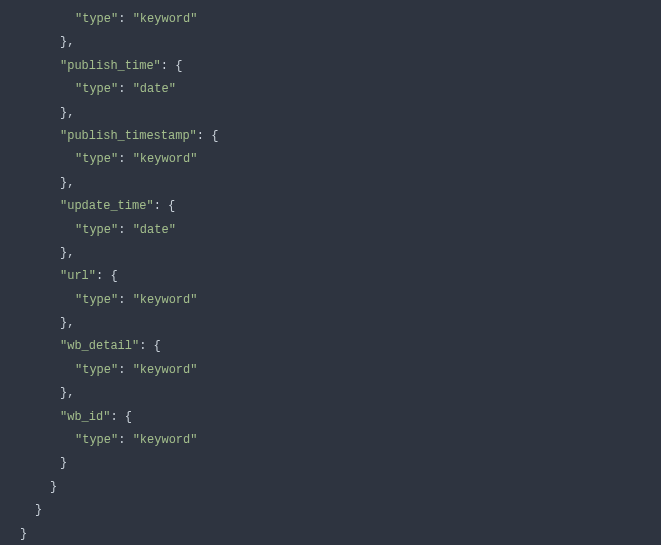 This screenshot has height=545, width=661. I want to click on code-line: "publish_timestamp": {, so click(330, 136).